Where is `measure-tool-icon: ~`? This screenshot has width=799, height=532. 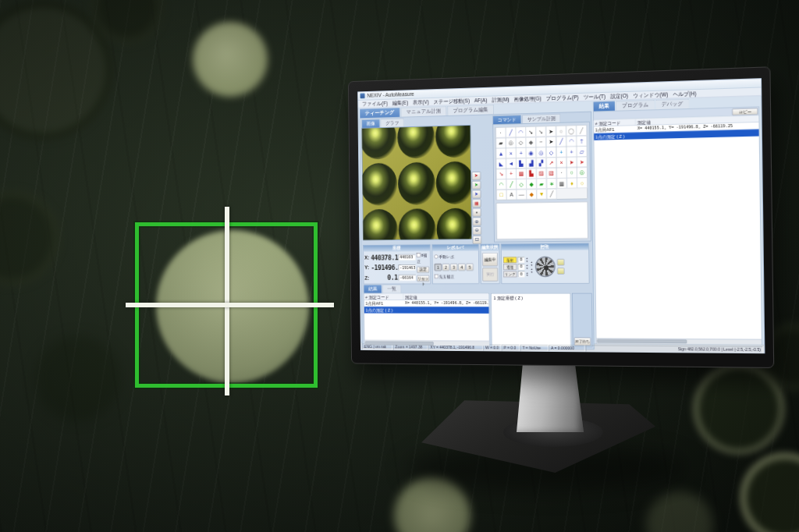
measure-tool-icon: ~ is located at coordinates (542, 142).